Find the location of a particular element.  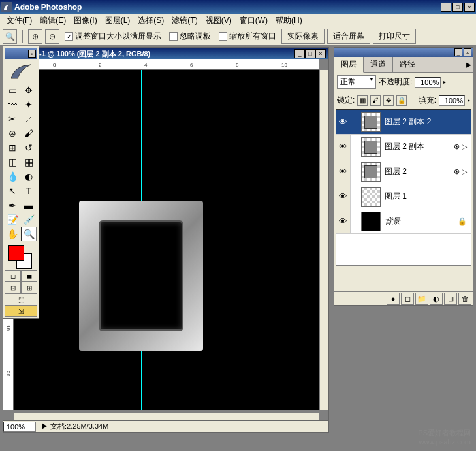

scrollbar-vertical is located at coordinates (324, 240).